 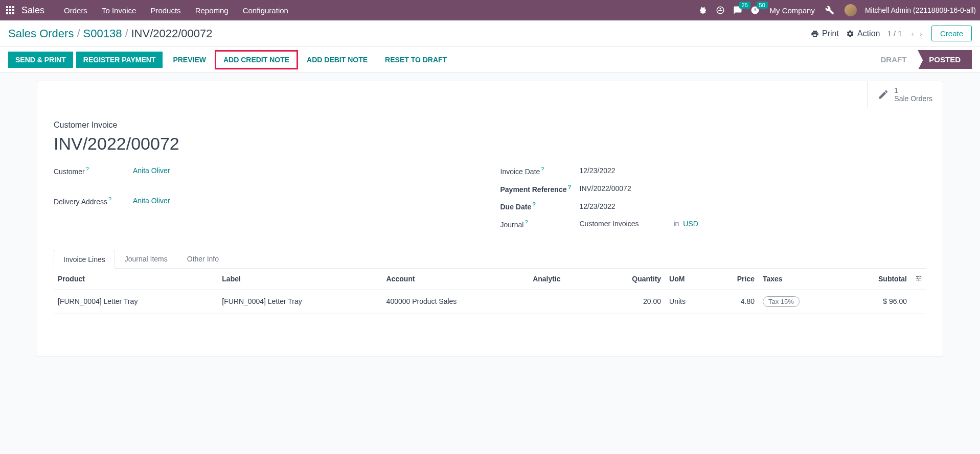 What do you see at coordinates (76, 10) in the screenshot?
I see `nav-orders: Orders` at bounding box center [76, 10].